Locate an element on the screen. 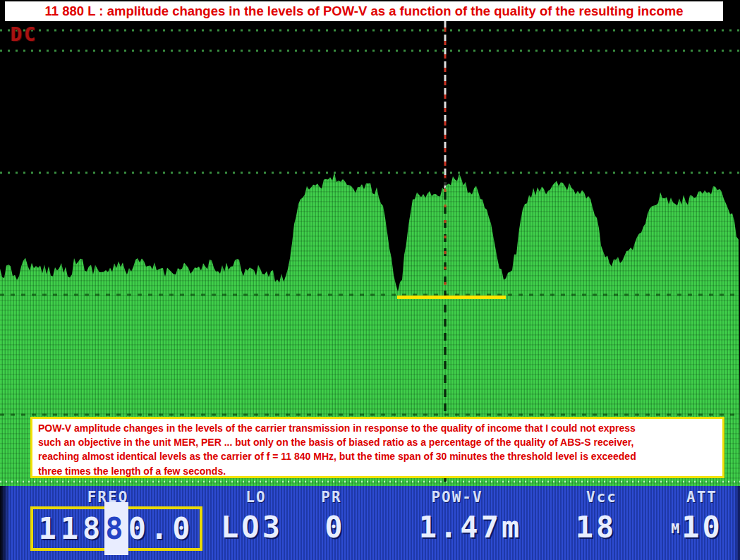 The height and width of the screenshot is (560, 740). att-mode-prefix: M is located at coordinates (676, 528).